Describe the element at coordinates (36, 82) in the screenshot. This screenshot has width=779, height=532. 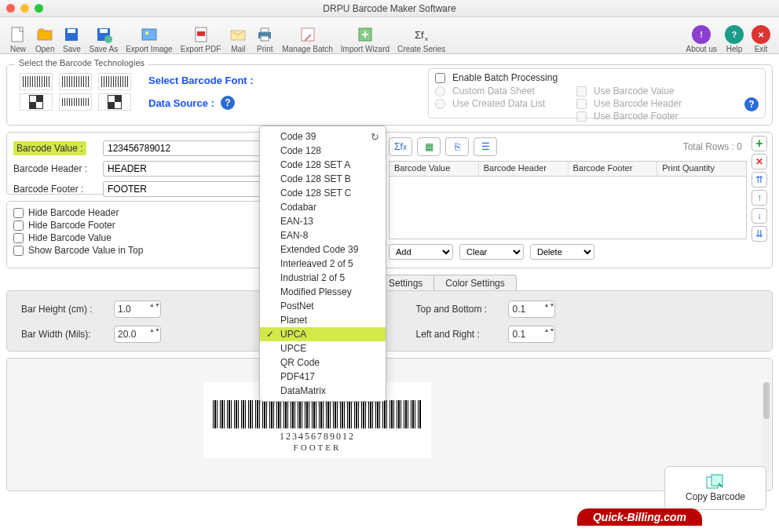
I see `linear-barcode-icon` at that location.